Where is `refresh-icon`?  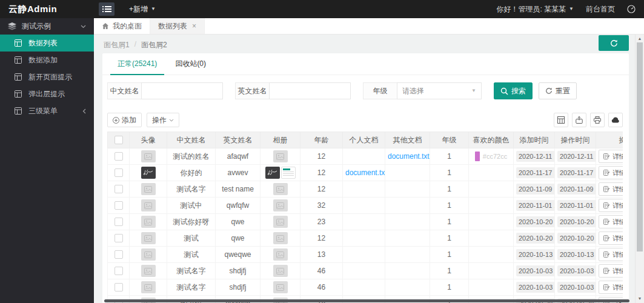
refresh-icon is located at coordinates (549, 91).